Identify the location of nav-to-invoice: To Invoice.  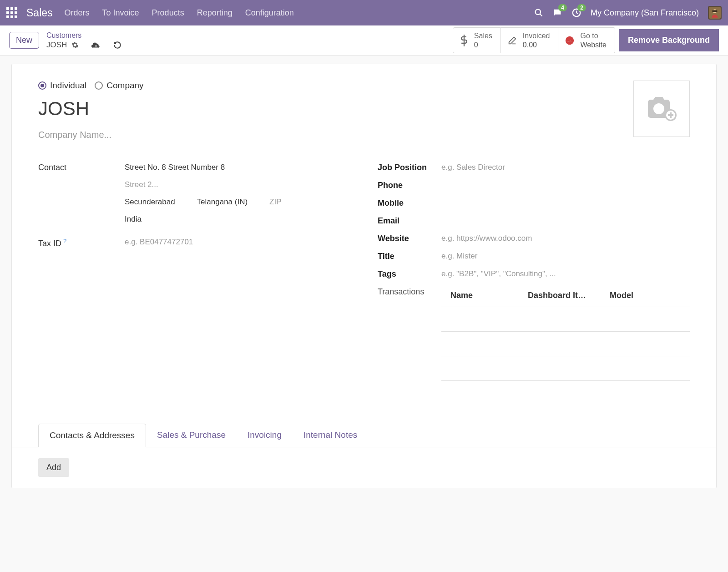
(121, 13).